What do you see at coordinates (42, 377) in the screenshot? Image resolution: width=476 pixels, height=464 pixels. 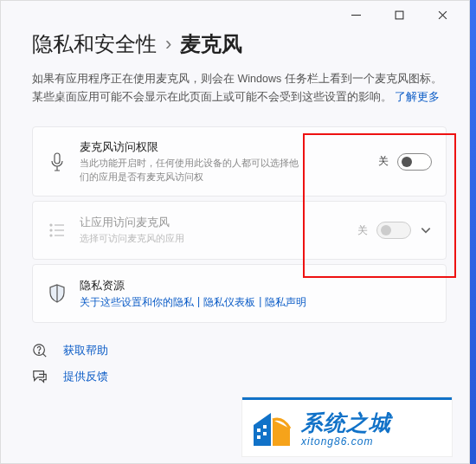 I see `feedback-icon` at bounding box center [42, 377].